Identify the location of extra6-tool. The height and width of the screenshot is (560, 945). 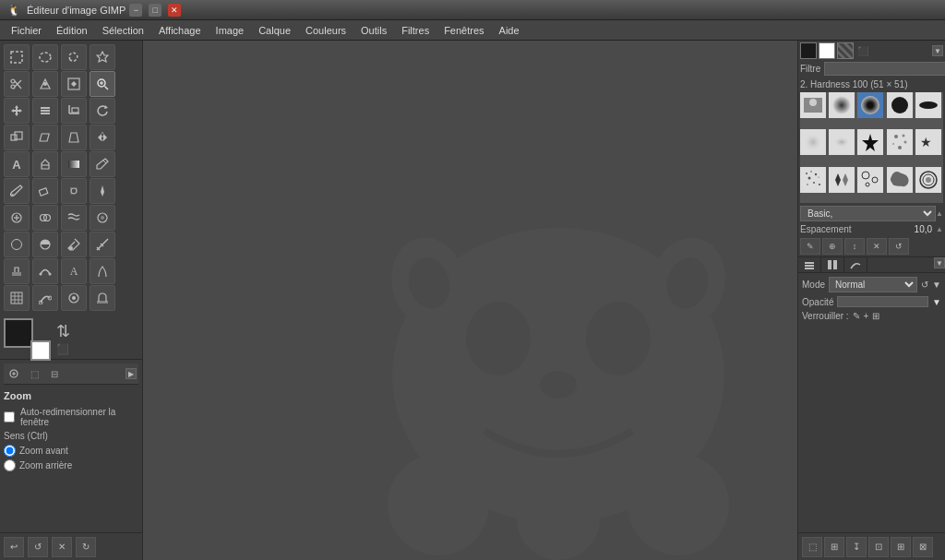
(102, 298).